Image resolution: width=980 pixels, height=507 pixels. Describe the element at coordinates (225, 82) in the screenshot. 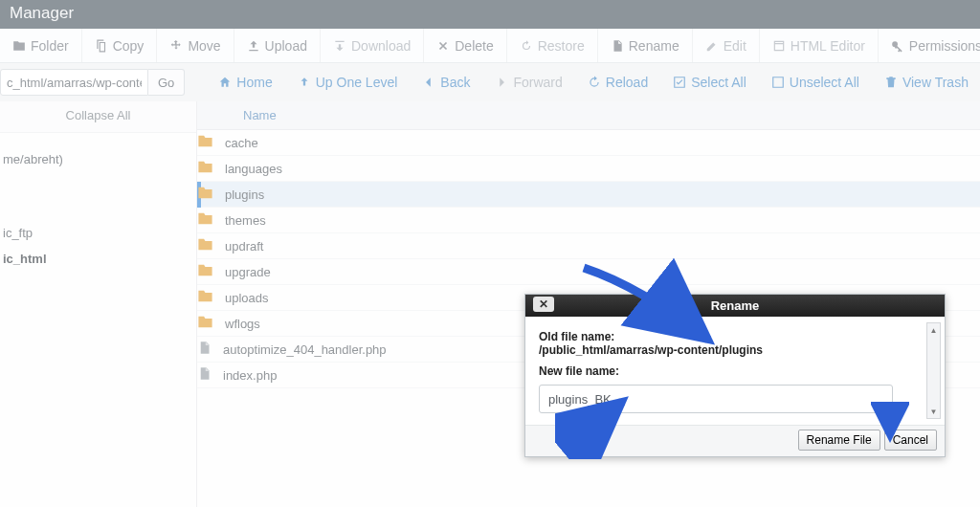

I see `home-icon` at that location.